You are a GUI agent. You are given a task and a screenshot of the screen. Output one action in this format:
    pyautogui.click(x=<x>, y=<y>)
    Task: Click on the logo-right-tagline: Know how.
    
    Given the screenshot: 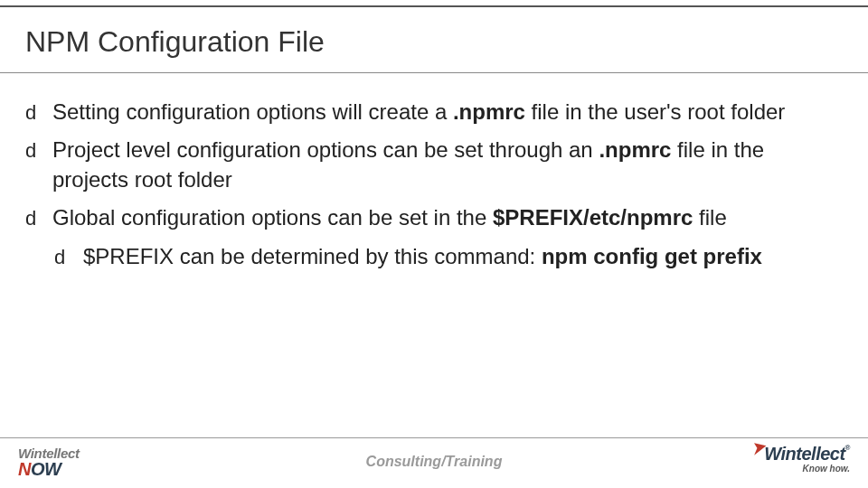 What is the action you would take?
    pyautogui.click(x=807, y=469)
    